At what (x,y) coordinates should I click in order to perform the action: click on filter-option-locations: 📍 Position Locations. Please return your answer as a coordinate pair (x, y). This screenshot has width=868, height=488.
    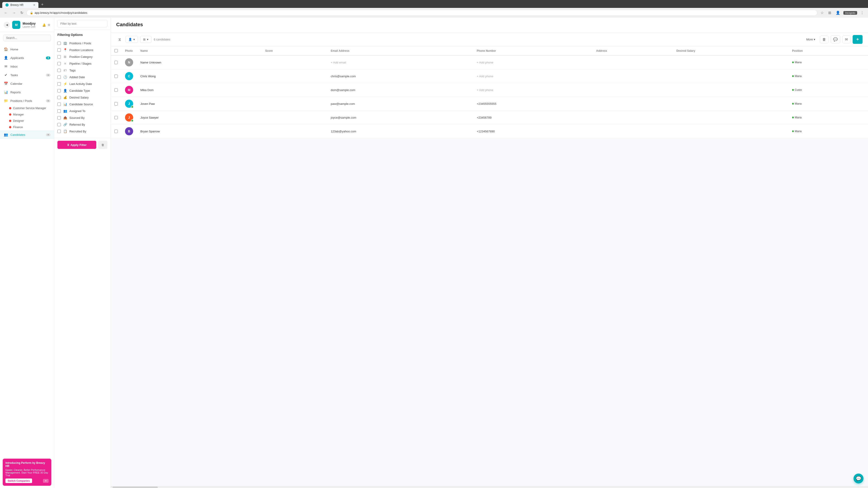
    Looking at the image, I should click on (82, 50).